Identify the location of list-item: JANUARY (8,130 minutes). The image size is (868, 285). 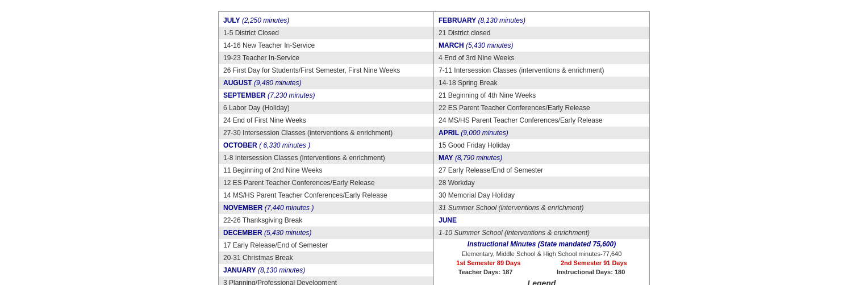
(326, 270).